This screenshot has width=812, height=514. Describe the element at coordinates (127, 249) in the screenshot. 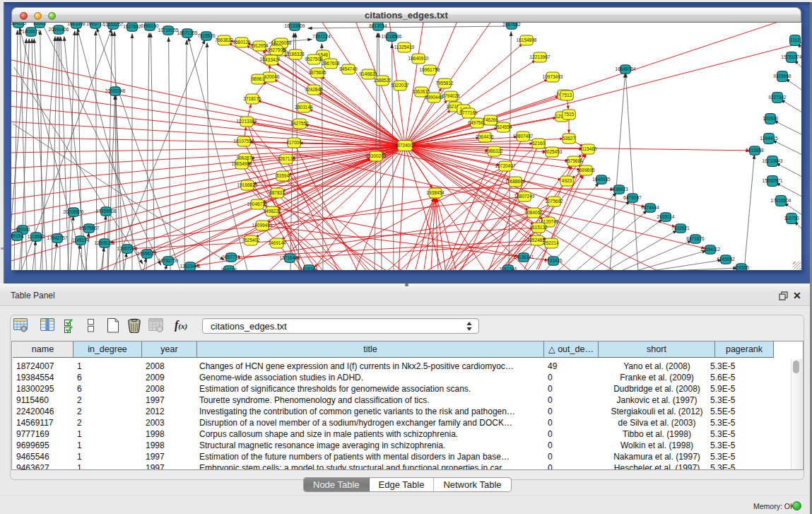

I see `svg-text: 17957223` at that location.